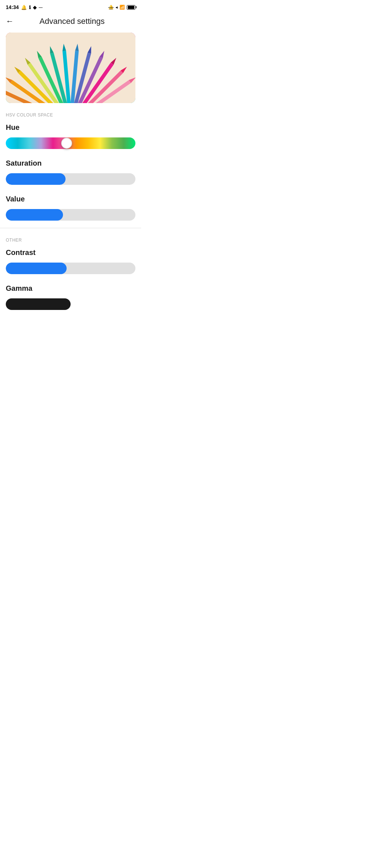 The width and height of the screenshot is (391, 868). I want to click on page-title: Advanced settings, so click(72, 21).